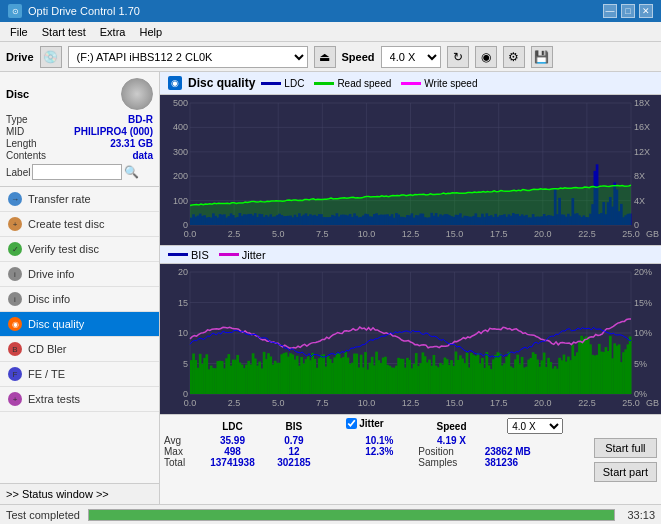 The height and width of the screenshot is (524, 661). I want to click on disc-label-label: Label, so click(18, 172).